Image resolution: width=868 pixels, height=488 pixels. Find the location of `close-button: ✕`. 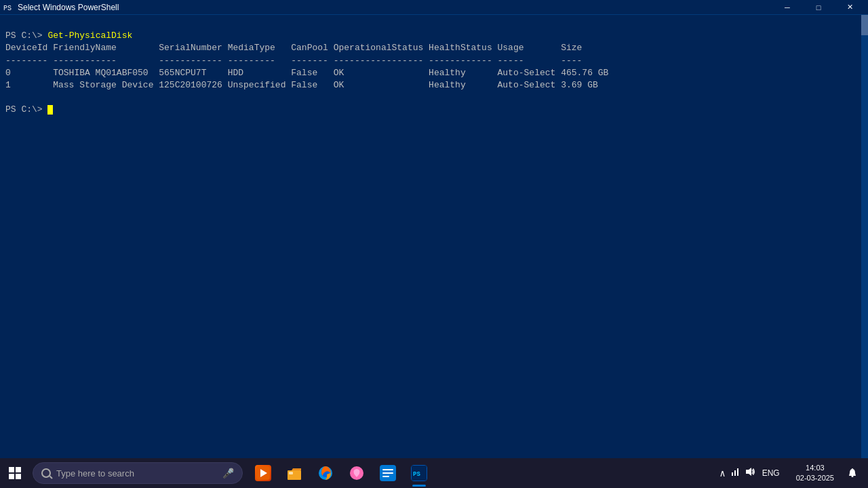

close-button: ✕ is located at coordinates (850, 7).